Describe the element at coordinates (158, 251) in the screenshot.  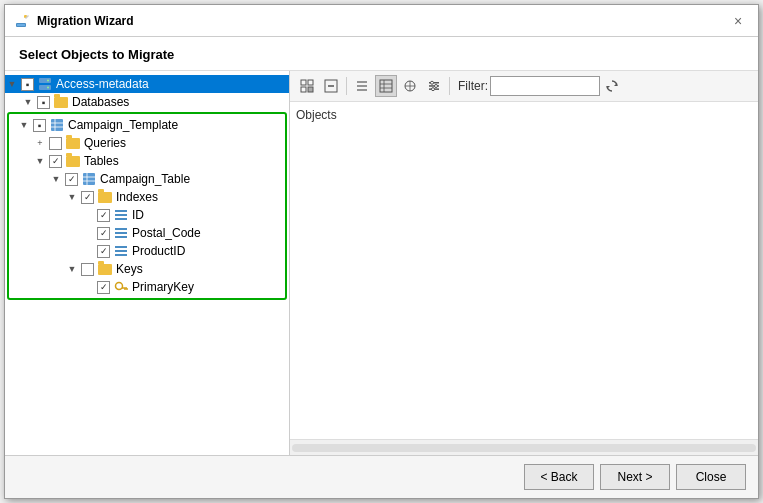
I see `tree-label-productid: ProductID` at that location.